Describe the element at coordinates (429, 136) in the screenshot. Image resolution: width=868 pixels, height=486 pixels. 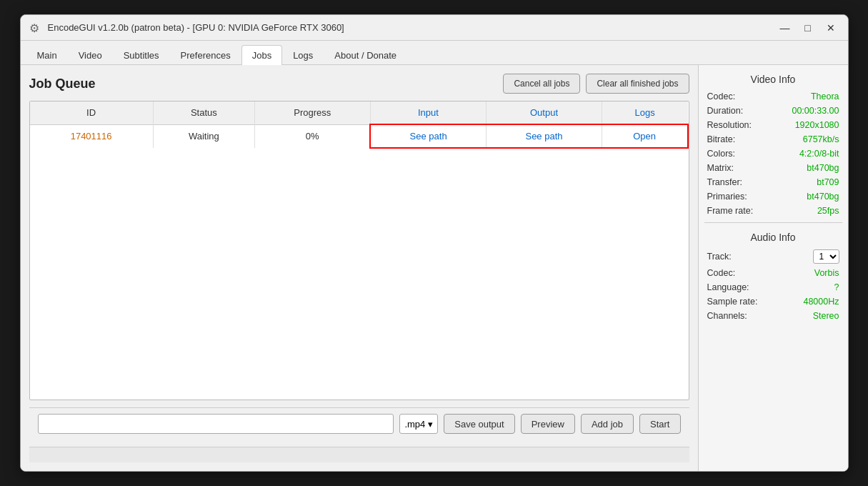
I see `cell-input: See path` at that location.